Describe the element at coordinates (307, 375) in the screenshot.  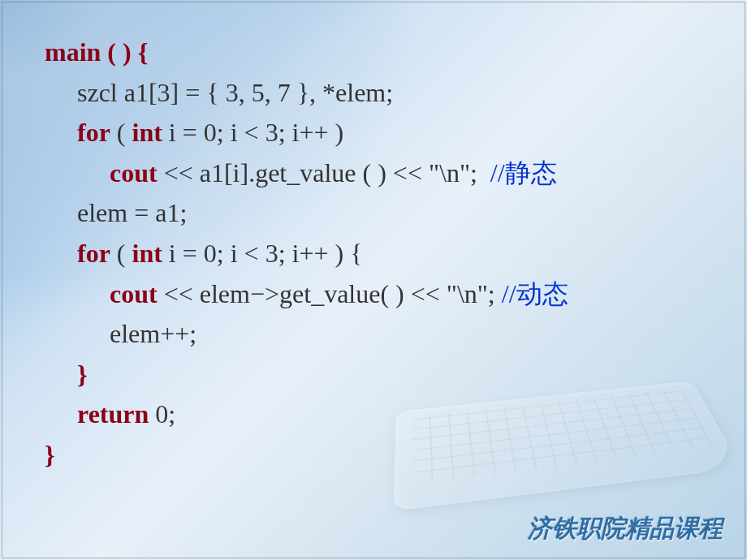
I see `code-line-9: }` at that location.